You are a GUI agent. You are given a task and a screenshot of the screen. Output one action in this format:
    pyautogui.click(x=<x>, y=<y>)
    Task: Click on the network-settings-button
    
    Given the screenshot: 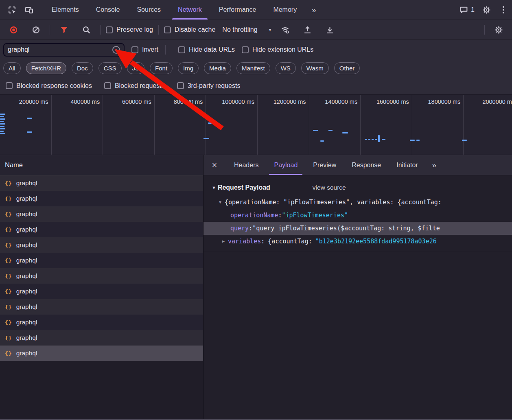 What is the action you would take?
    pyautogui.click(x=499, y=30)
    